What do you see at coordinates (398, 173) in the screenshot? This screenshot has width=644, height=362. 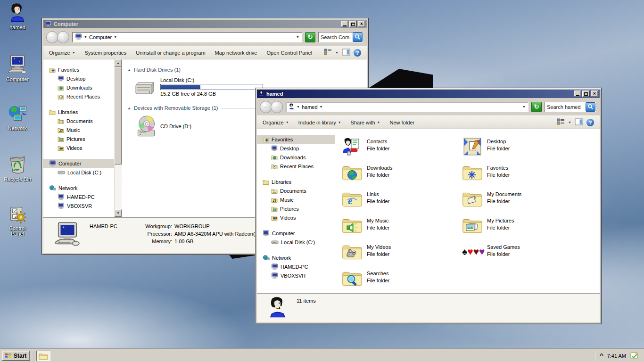 I see `file-tile-downloads: DownloadsFile folder` at bounding box center [398, 173].